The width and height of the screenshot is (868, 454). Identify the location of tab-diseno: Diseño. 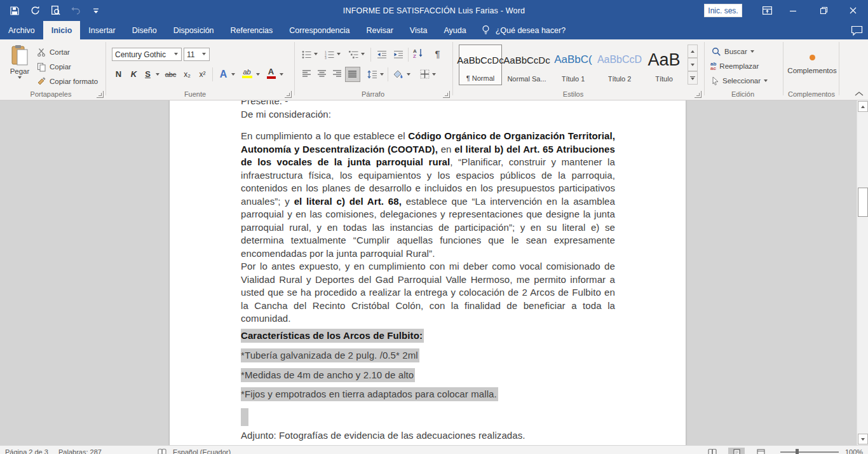
(145, 31).